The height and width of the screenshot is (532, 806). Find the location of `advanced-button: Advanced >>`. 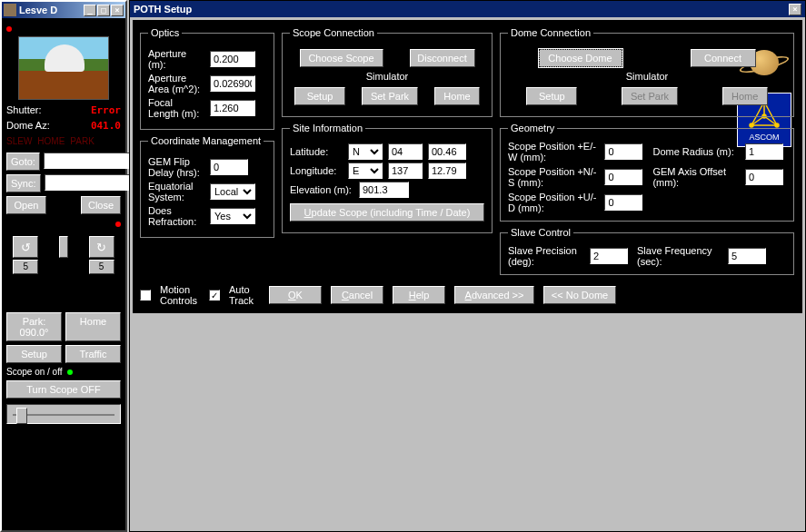

advanced-button: Advanced >> is located at coordinates (494, 295).